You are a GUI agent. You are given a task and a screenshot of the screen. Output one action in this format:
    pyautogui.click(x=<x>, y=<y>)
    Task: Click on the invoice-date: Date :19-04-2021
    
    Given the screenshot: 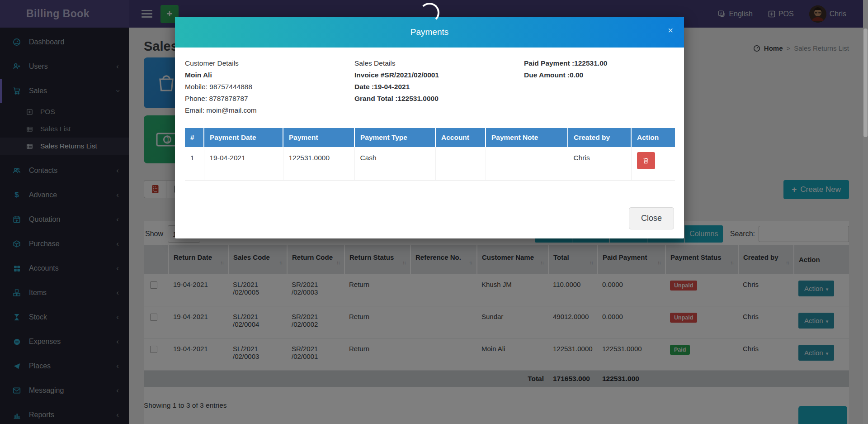 What is the action you would take?
    pyautogui.click(x=382, y=87)
    